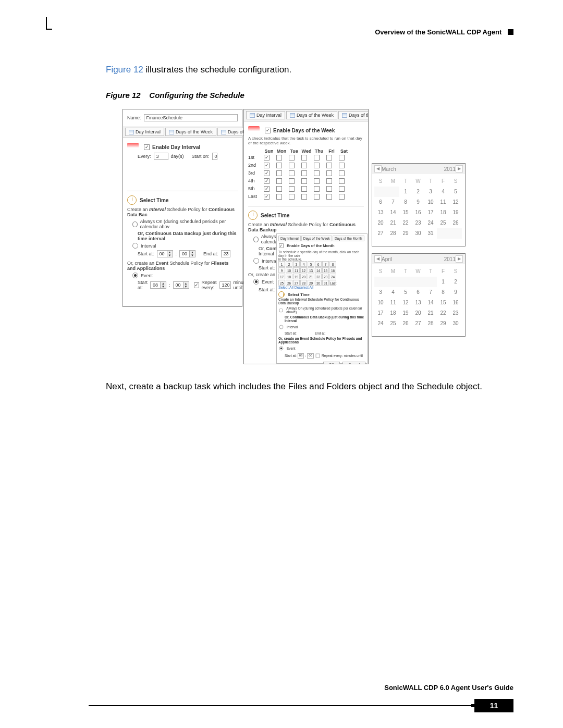 This screenshot has width=563, height=728. I want to click on cal-day: 13, so click(418, 303).